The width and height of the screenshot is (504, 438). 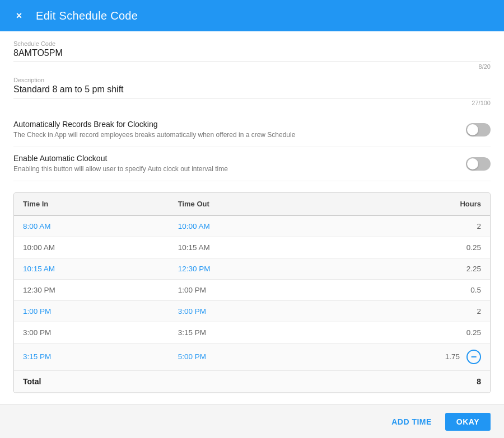 What do you see at coordinates (92, 382) in the screenshot?
I see `total-label: Total` at bounding box center [92, 382].